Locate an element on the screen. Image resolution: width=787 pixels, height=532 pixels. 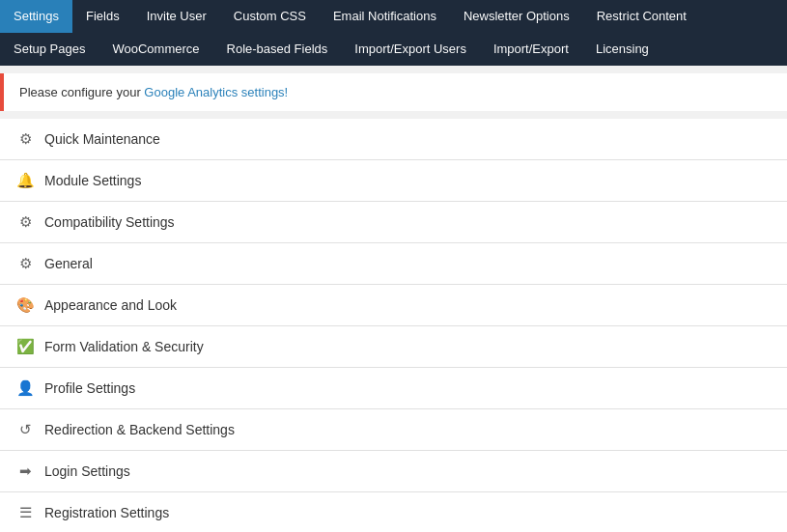
section-row-2: ⚙Compatibility Settings is located at coordinates (394, 222).